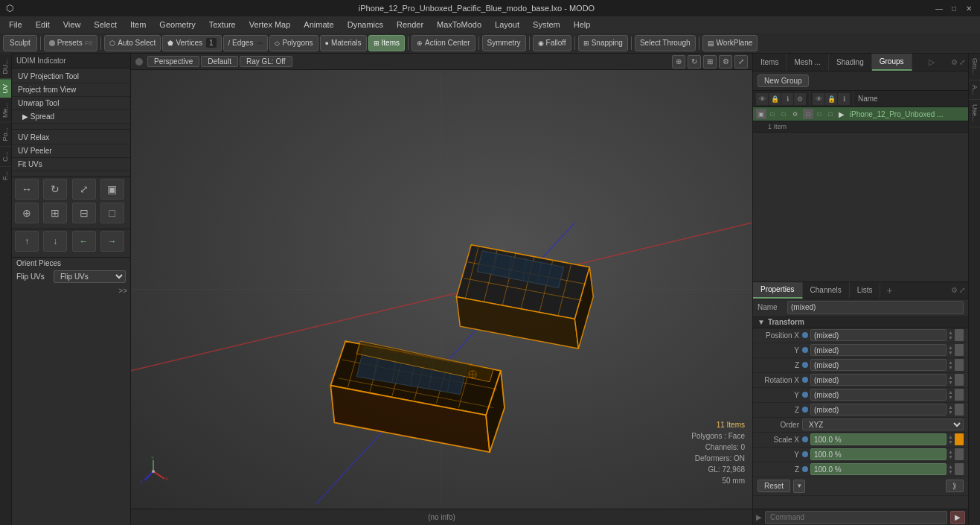 The image size is (980, 525). I want to click on position-x-up-arrow: ▲, so click(951, 332).